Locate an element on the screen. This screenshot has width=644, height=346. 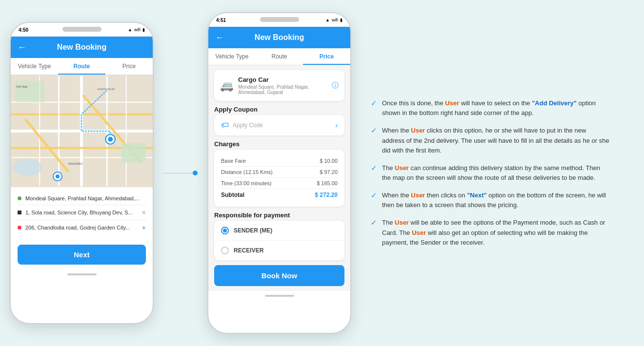
phone2-back-button: ← is located at coordinates (220, 38).